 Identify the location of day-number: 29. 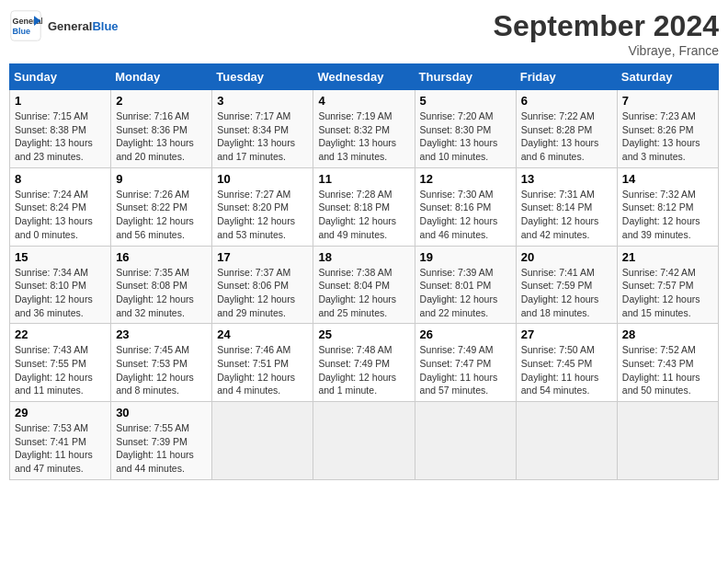
(61, 412).